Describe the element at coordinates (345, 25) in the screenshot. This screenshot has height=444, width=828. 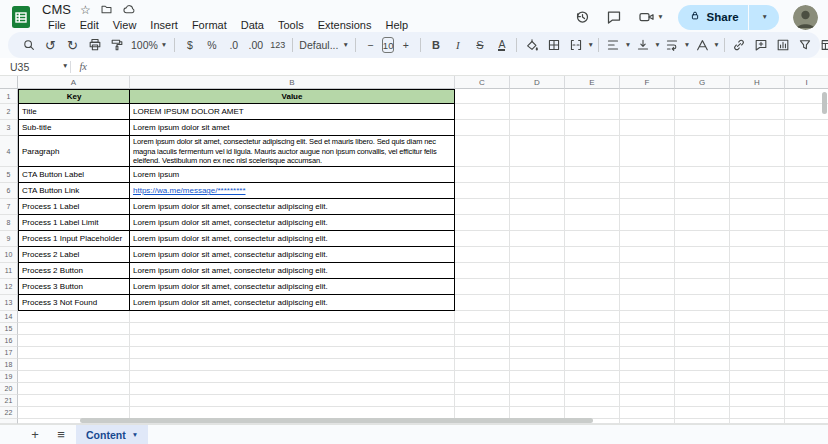
I see `menu-extensions: Extensions` at that location.